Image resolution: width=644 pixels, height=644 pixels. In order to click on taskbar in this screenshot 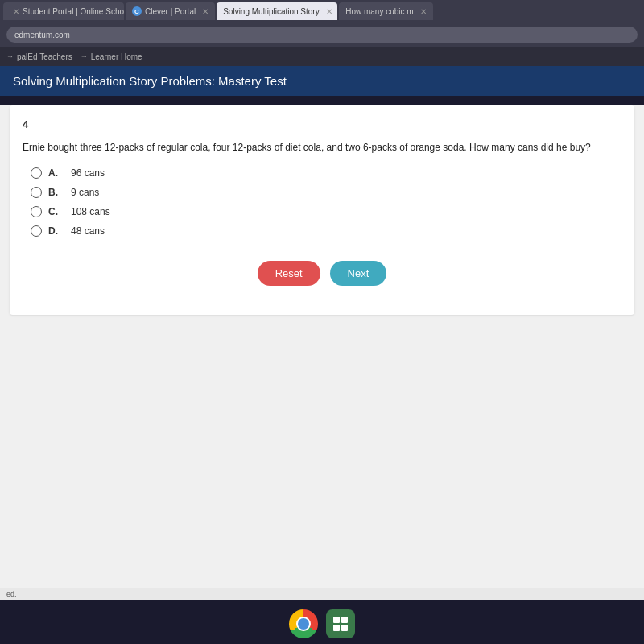, I will do `click(322, 624)`.